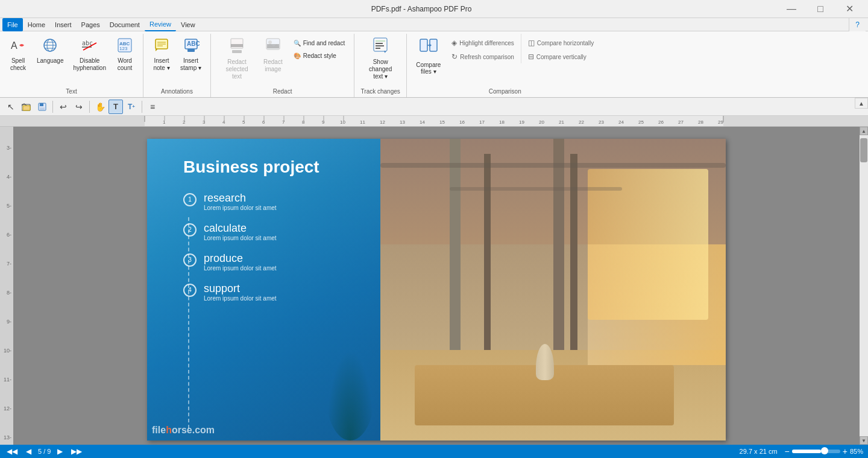 This screenshot has height=458, width=868. I want to click on svg-text: A, so click(14, 46).